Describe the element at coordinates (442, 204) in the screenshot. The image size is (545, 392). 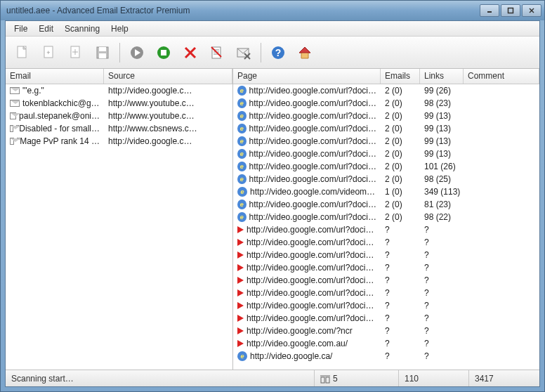
I see `page-links: 81 (23)` at that location.